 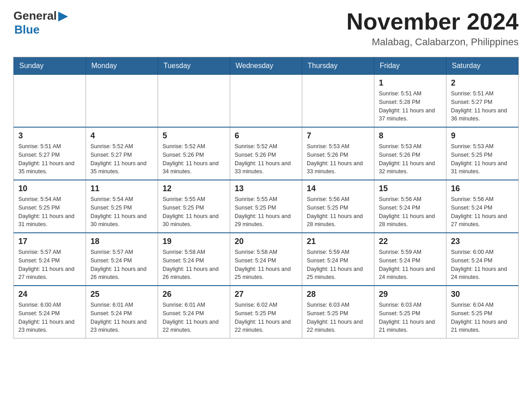 What do you see at coordinates (122, 206) in the screenshot?
I see `calendar-cell: 11Sunrise: 5:54 AMSunset: 5:25 PMDayligh…` at bounding box center [122, 206].